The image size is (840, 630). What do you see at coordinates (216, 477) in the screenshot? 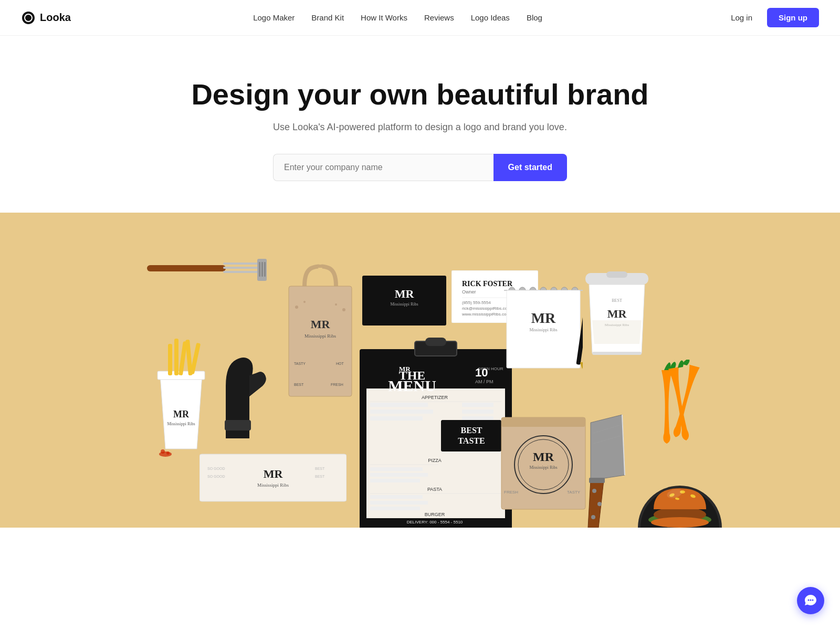
I see `svg-text: SO GOOD` at bounding box center [216, 477].